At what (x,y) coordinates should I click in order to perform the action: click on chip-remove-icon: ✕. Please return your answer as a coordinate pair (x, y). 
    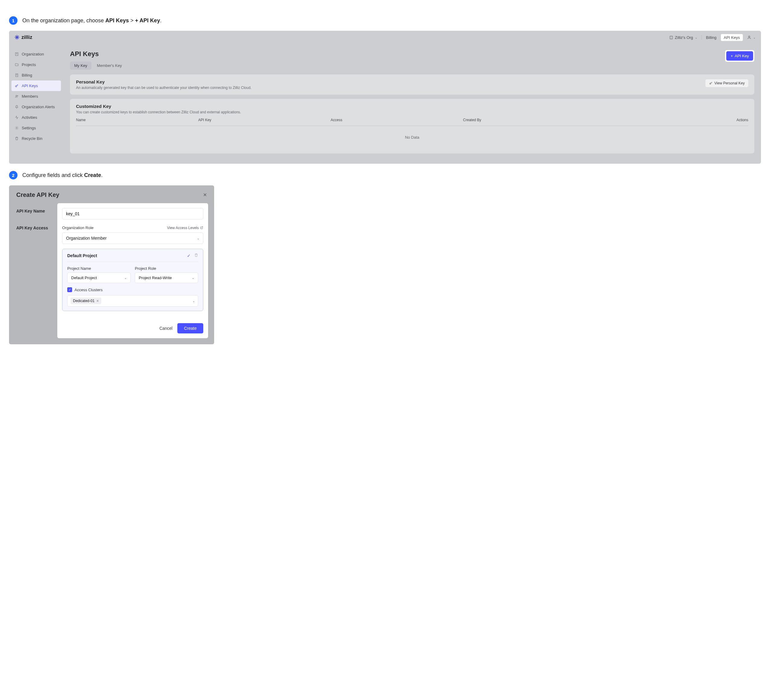
    Looking at the image, I should click on (98, 301).